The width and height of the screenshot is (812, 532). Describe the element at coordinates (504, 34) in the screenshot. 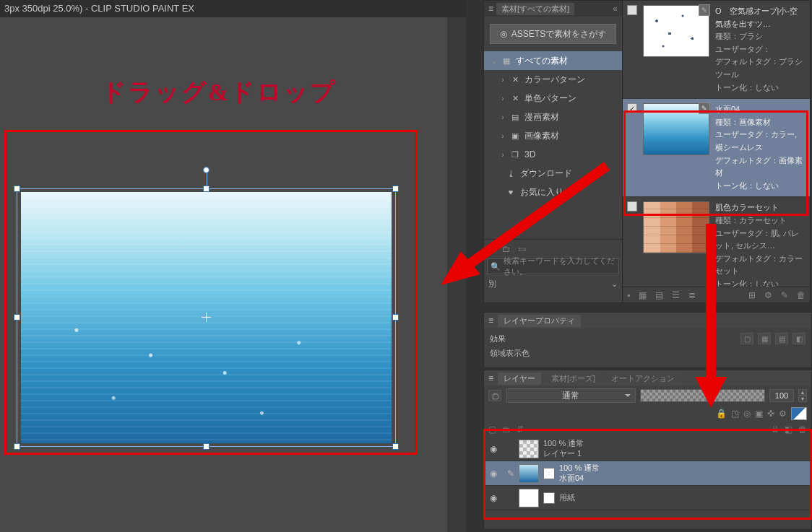

I see `assets-icon: ◎` at that location.